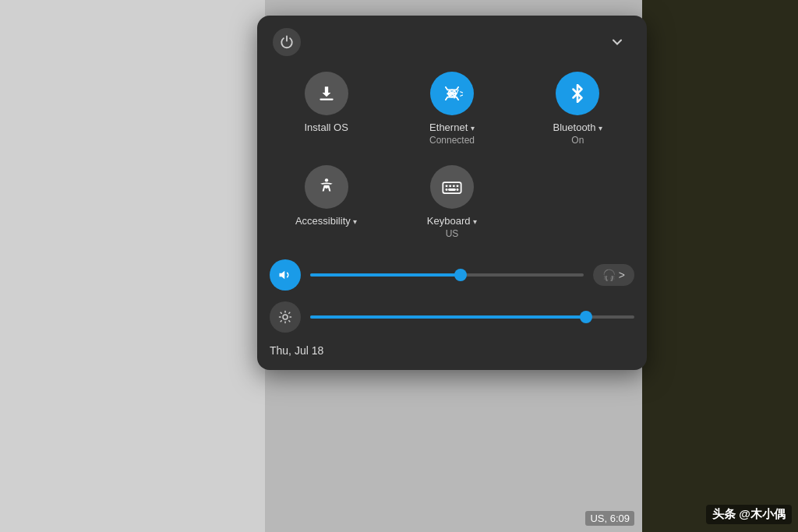  Describe the element at coordinates (578, 141) in the screenshot. I see `bluetooth-sublabel: On` at that location.